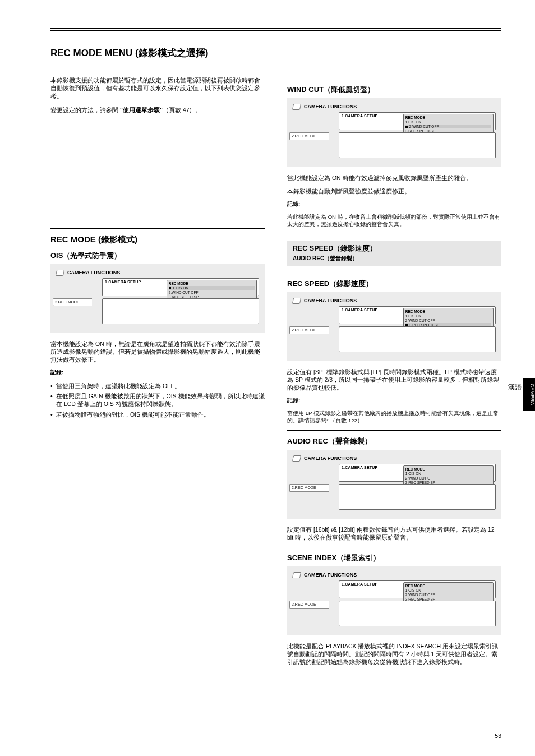 The height and width of the screenshot is (756, 535). What do you see at coordinates (394, 558) in the screenshot?
I see `feature-sceneindex-title: SCENE INDEX（場景索引）` at bounding box center [394, 558].